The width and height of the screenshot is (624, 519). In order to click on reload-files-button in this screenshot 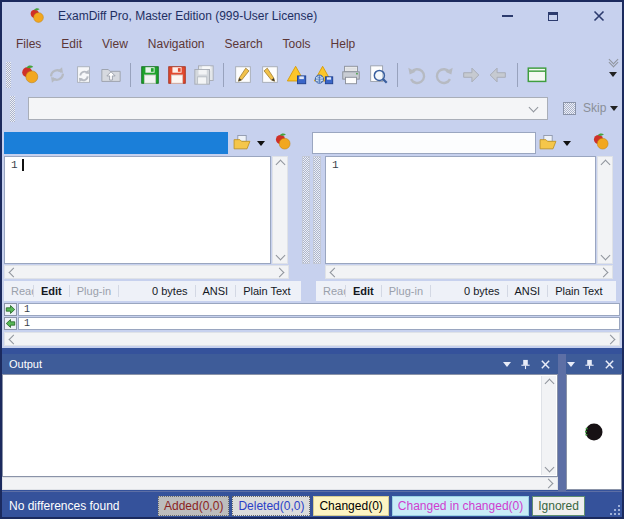, I will do `click(84, 75)`.